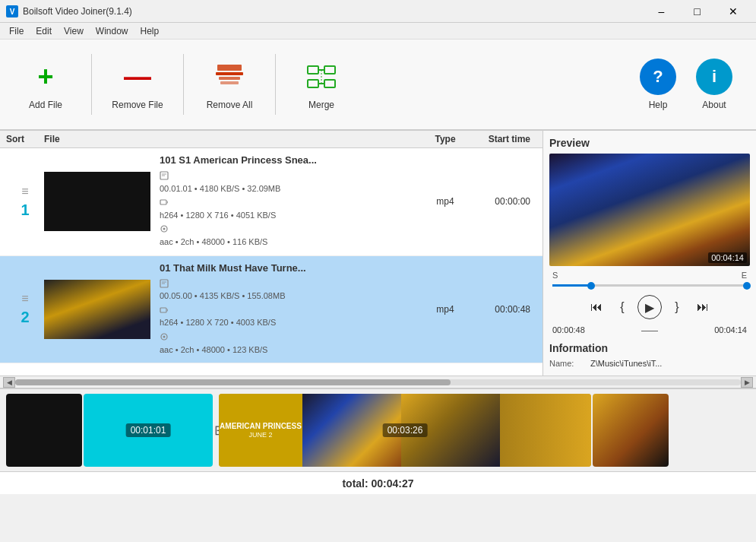 The width and height of the screenshot is (756, 542). What do you see at coordinates (271, 310) in the screenshot?
I see `table-row: ≡ 2 01 That Milk Must Have Turne... 00.0…` at bounding box center [271, 310].